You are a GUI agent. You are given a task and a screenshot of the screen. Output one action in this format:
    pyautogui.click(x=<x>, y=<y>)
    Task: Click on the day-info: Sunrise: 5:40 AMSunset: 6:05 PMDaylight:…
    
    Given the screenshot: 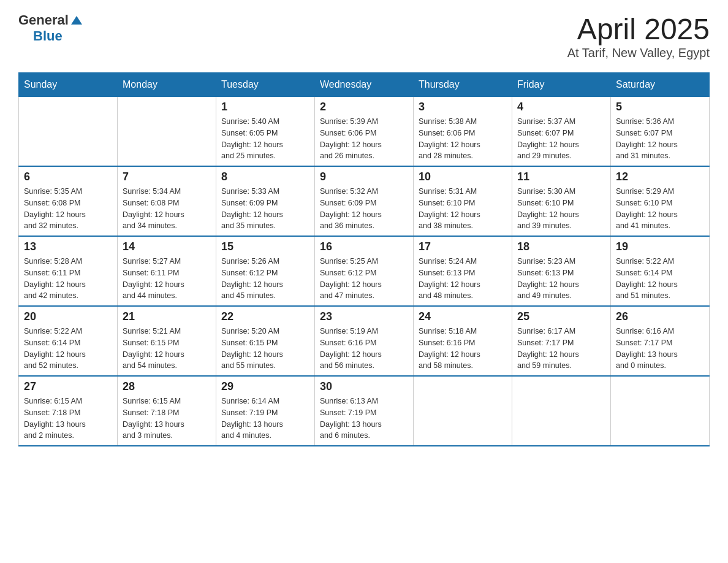 What is the action you would take?
    pyautogui.click(x=265, y=139)
    